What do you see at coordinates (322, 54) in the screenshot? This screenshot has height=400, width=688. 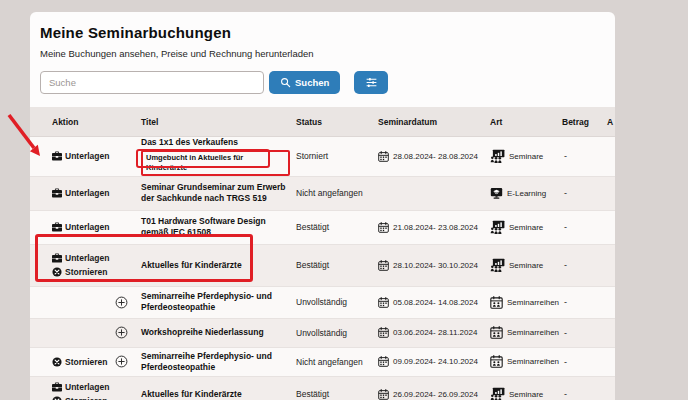 I see `page-subtitle: Meine Buchungen ansehen, Preise und Rech…` at bounding box center [322, 54].